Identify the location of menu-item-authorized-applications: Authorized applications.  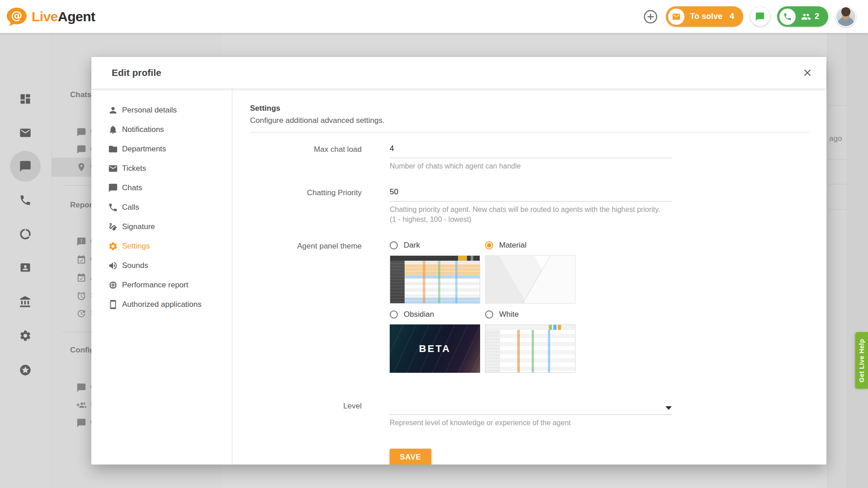
(162, 305).